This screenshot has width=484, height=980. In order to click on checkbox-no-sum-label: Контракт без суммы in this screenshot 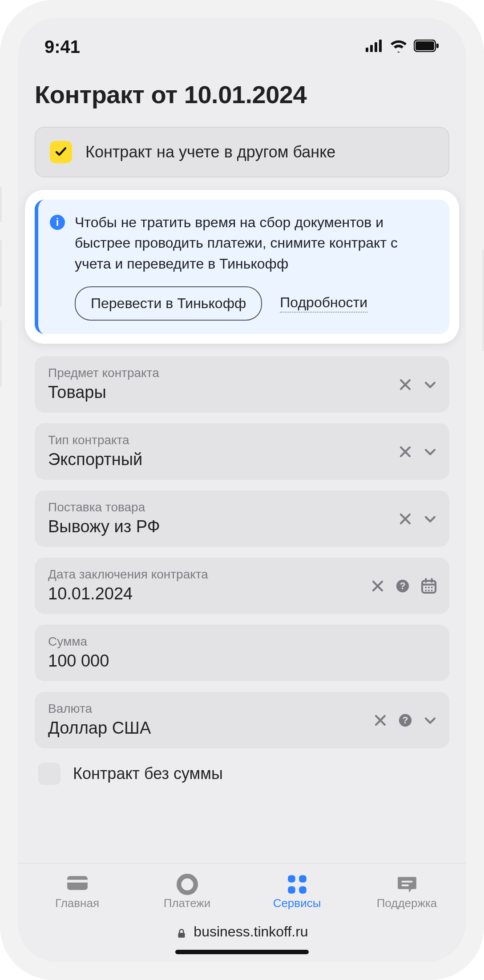, I will do `click(148, 774)`.